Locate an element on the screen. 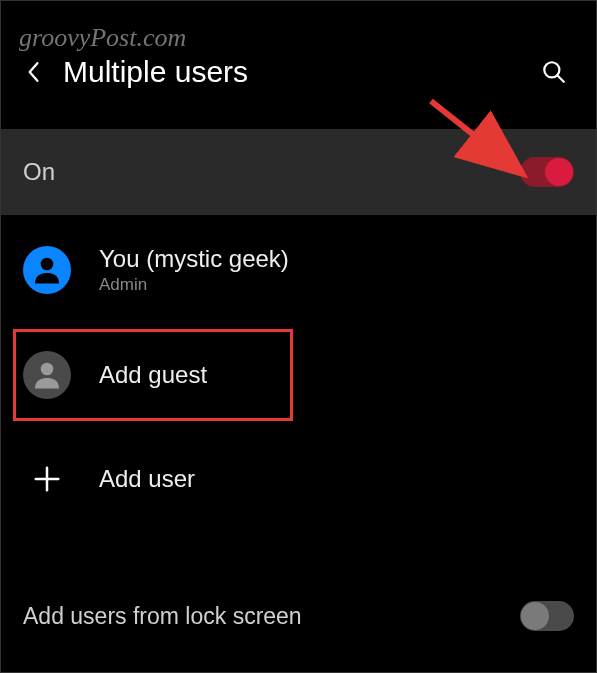  lock-screen-label: Add users from lock screen is located at coordinates (162, 616).